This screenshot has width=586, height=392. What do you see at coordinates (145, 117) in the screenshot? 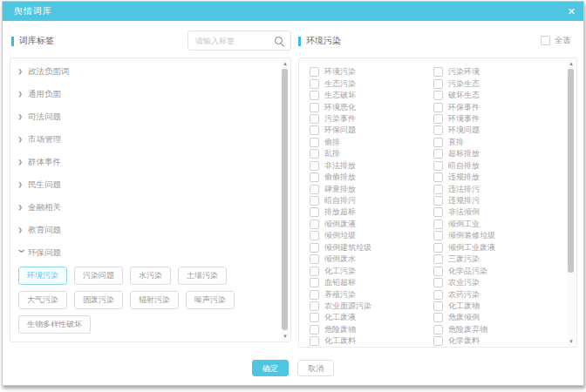
I see `tree-item-2: ❯司法问题` at bounding box center [145, 117].